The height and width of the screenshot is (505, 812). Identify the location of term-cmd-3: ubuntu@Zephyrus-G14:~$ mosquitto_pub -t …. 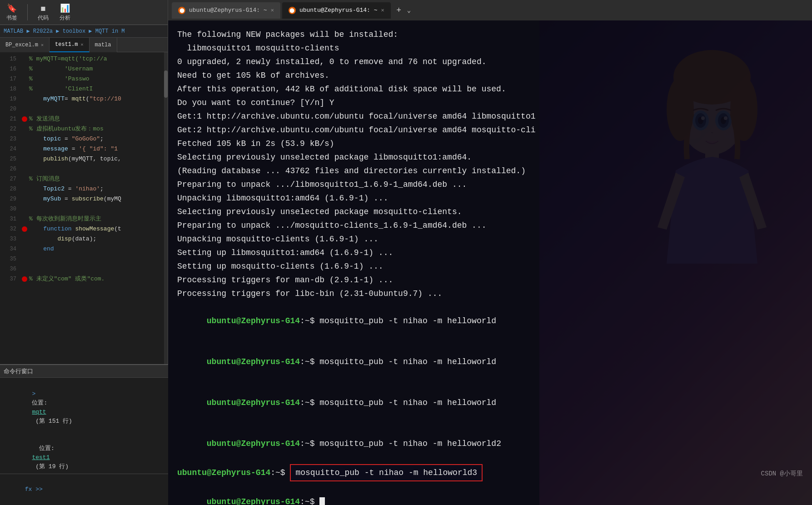
(490, 403).